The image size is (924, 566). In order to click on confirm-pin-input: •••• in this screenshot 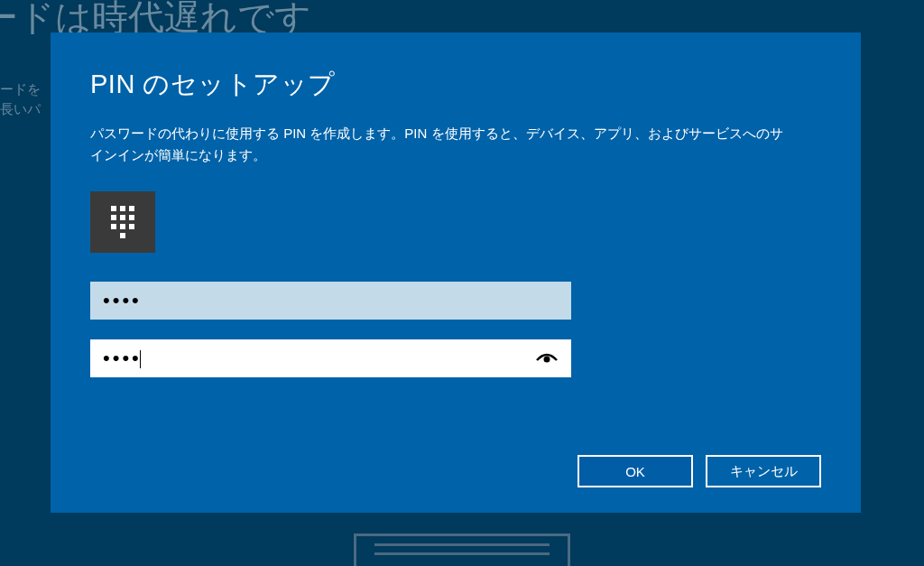, I will do `click(330, 358)`.